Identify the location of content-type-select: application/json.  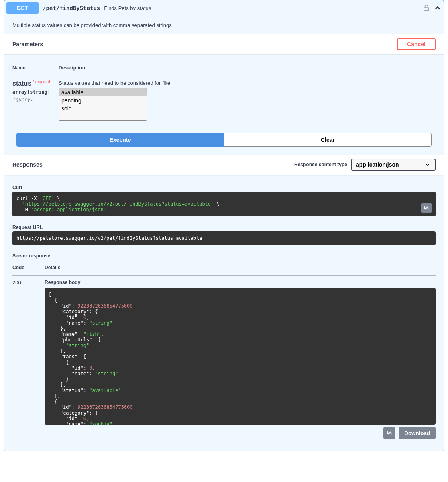
(393, 165).